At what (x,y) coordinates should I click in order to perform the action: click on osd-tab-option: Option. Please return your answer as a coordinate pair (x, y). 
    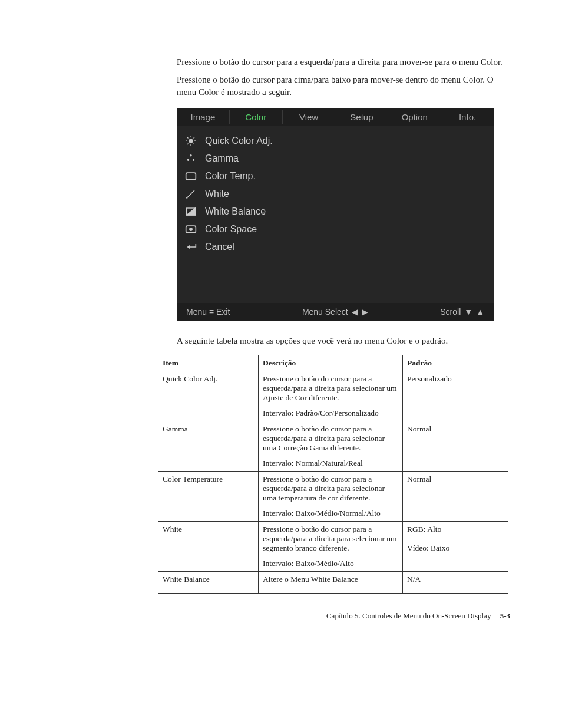
    Looking at the image, I should click on (415, 117).